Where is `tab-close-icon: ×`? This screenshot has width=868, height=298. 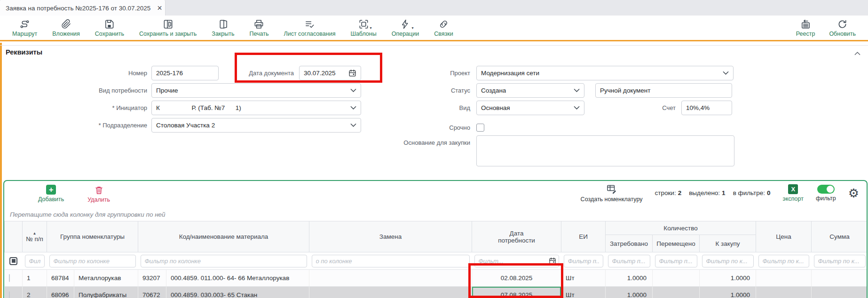
tab-close-icon: × is located at coordinates (160, 8).